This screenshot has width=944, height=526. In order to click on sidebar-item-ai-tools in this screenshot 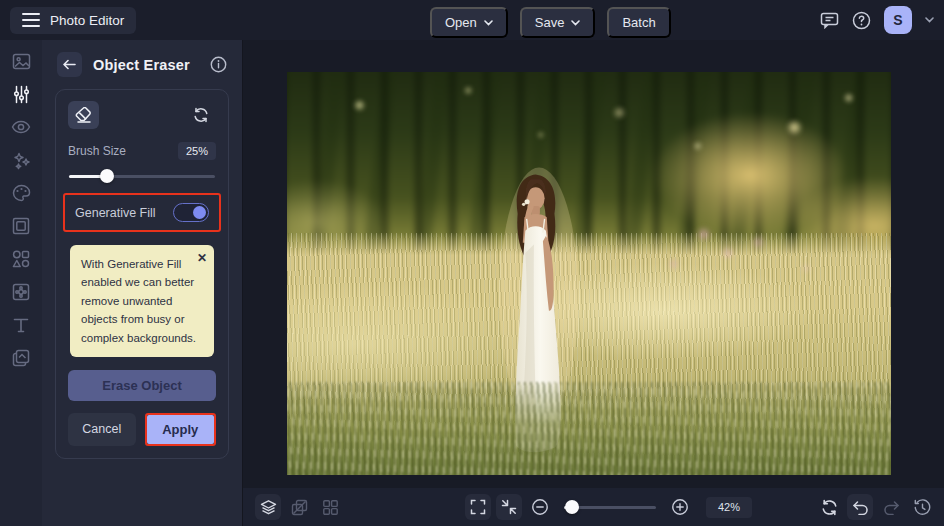, I will do `click(21, 160)`.